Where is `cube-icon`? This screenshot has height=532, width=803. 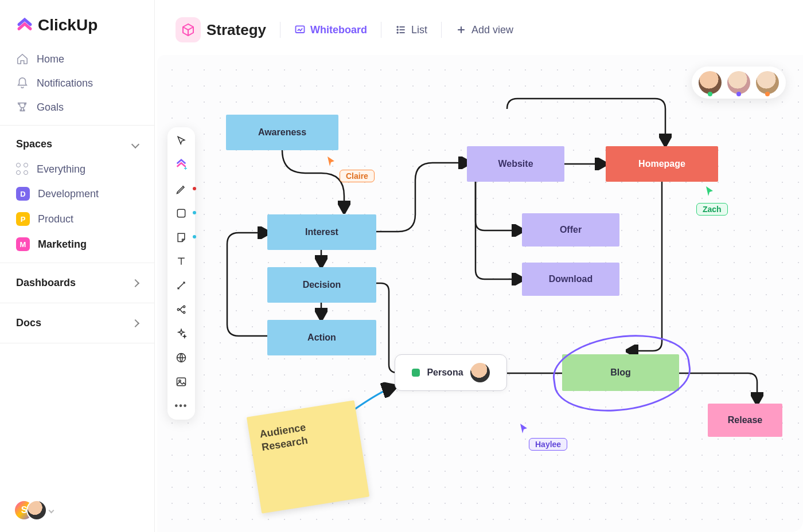
cube-icon is located at coordinates (188, 30).